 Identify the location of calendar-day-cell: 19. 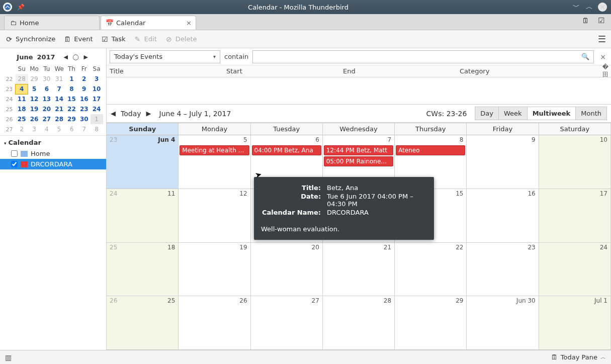
(214, 269).